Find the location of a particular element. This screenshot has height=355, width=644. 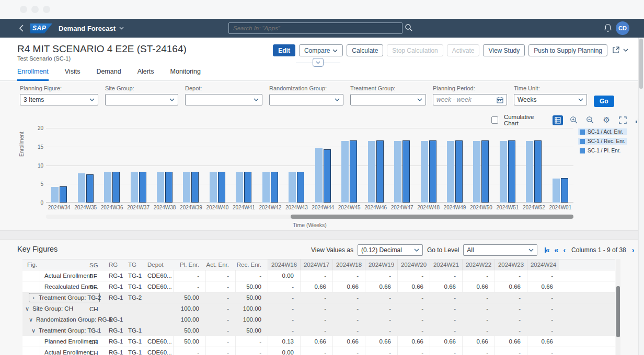

share-icon is located at coordinates (616, 50).